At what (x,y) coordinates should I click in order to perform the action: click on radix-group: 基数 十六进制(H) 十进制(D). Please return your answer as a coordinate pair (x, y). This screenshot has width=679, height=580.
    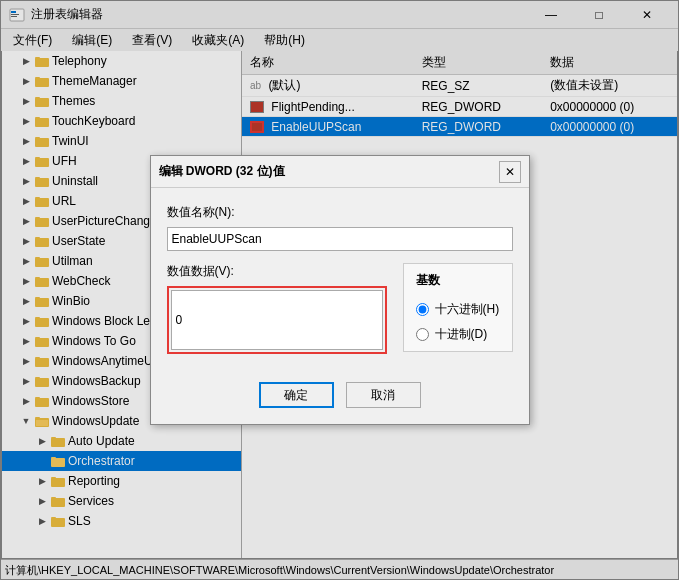
    Looking at the image, I should click on (458, 308).